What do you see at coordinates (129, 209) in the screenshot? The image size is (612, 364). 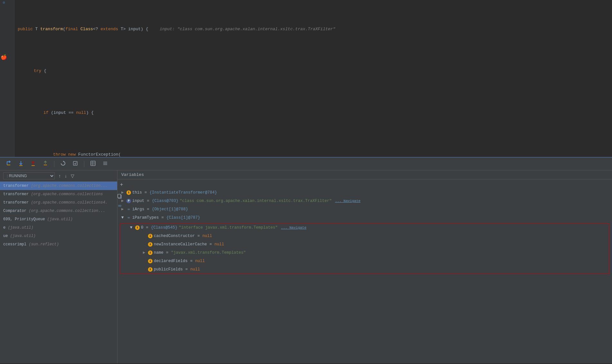 I see `var-iargs-icon: ∞` at bounding box center [129, 209].